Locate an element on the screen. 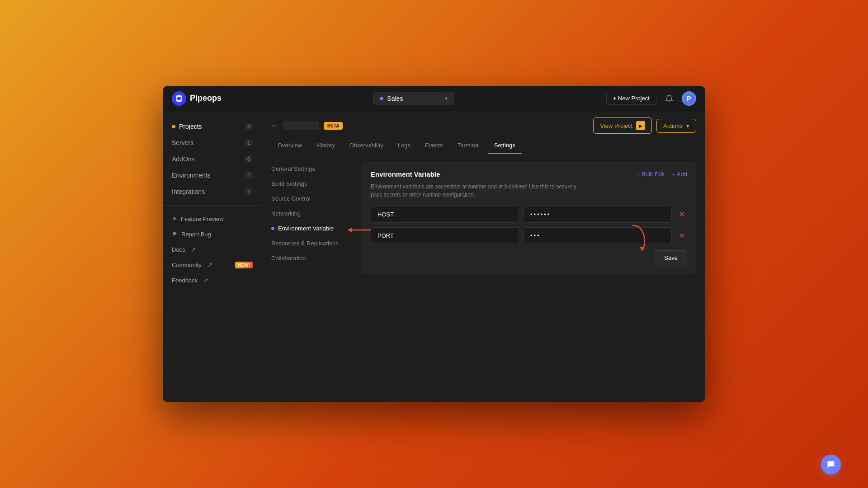 The image size is (868, 488). tab-overview: Overview is located at coordinates (290, 145).